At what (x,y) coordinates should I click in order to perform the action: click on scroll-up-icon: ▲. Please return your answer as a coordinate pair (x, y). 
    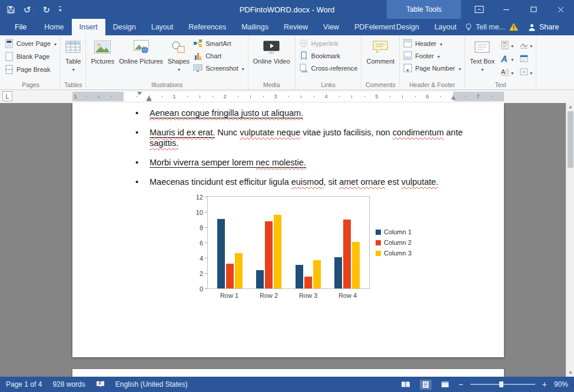
    Looking at the image, I should click on (570, 107).